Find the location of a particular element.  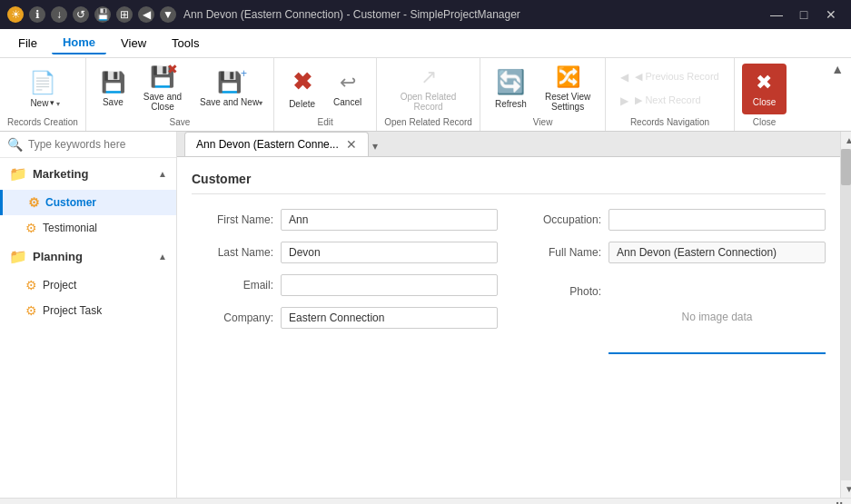

menu-file: File is located at coordinates (27, 44).